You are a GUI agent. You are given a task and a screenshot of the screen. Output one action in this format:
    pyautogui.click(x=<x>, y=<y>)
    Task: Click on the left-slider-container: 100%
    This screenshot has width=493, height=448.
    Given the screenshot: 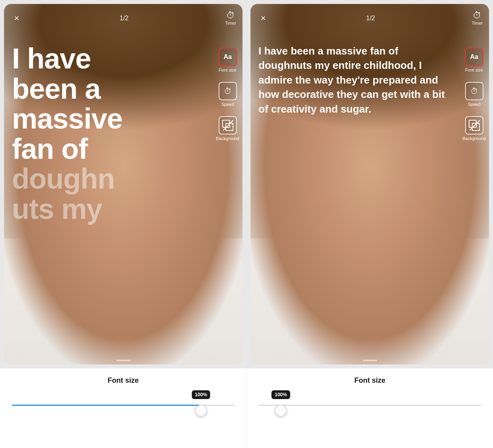 What is the action you would take?
    pyautogui.click(x=123, y=405)
    